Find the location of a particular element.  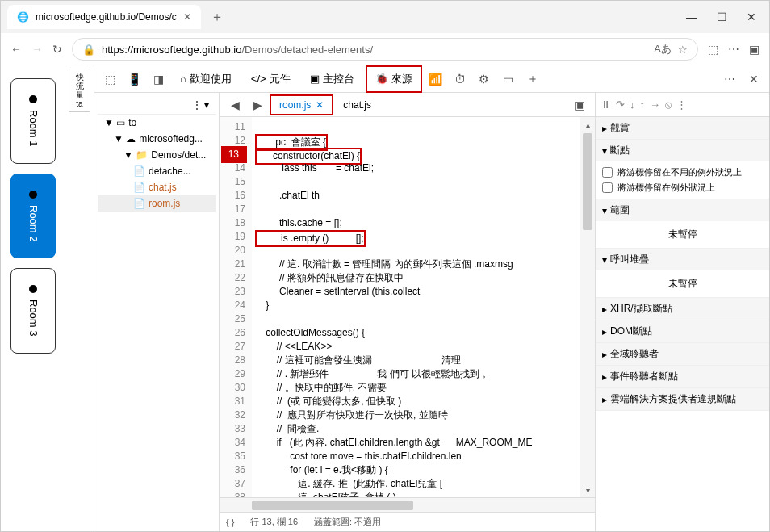

device-icon: 📱 is located at coordinates (134, 79).